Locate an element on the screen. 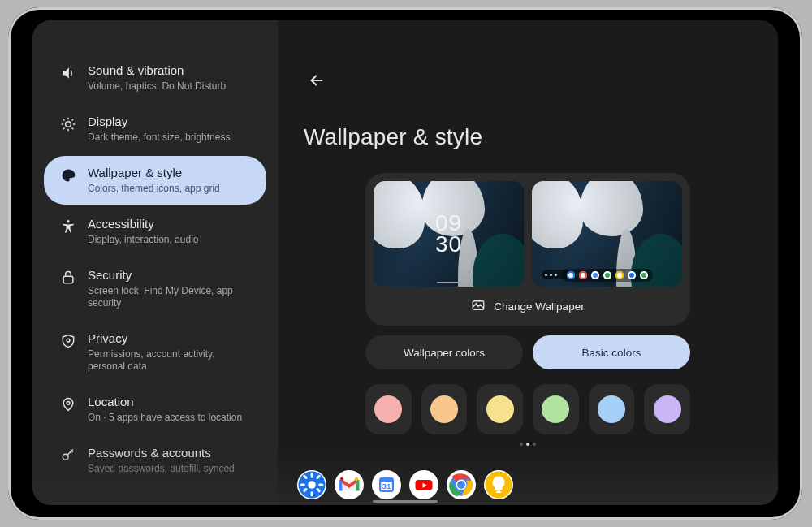 This screenshot has height=527, width=812. location-icon is located at coordinates (68, 404).